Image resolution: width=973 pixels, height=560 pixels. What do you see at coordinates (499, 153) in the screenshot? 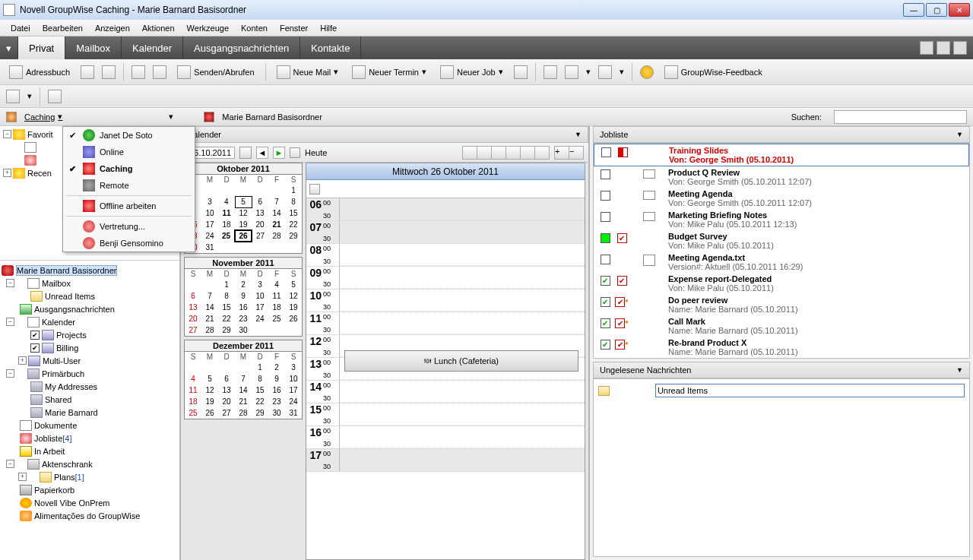
I see `view-month` at bounding box center [499, 153].